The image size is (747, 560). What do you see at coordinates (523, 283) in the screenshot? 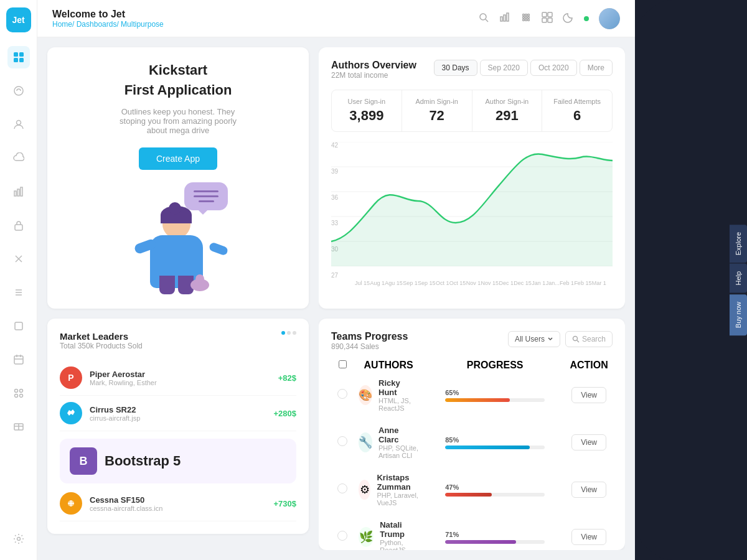
I see `x-dec15: Dec 15` at bounding box center [523, 283].